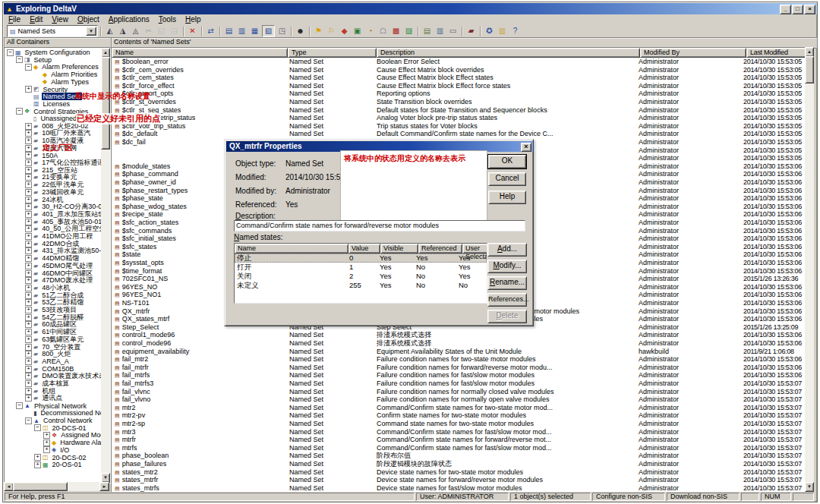 This screenshot has height=504, width=820. I want to click on cut-icon: ✂, so click(149, 31).